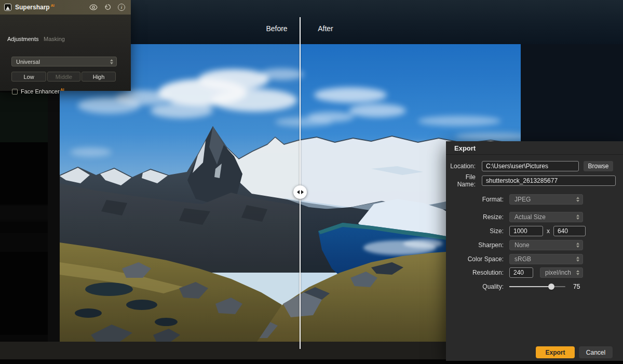 Image resolution: width=623 pixels, height=364 pixels. I want to click on panel-body: Adjustments Masking Universal Low Middle…, so click(65, 53).